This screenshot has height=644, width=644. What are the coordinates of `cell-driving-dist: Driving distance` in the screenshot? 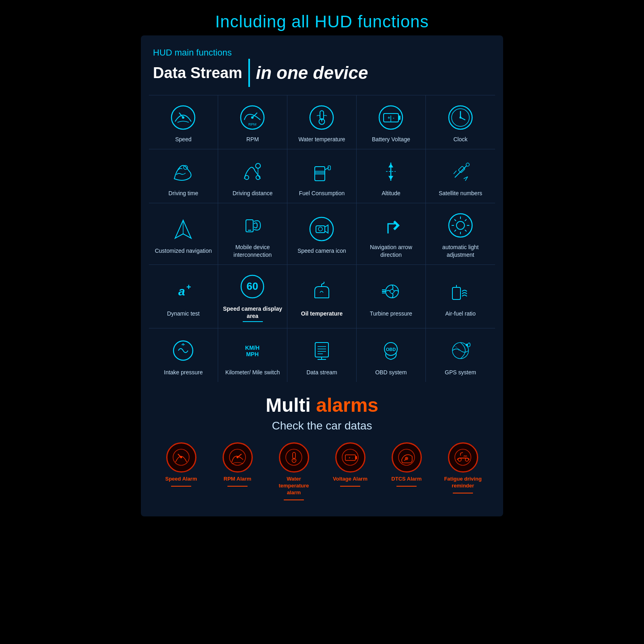 It's located at (253, 176).